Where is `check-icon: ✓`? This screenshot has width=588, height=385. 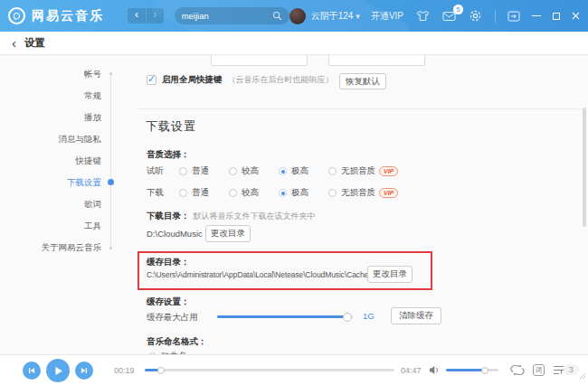 check-icon: ✓ is located at coordinates (152, 80).